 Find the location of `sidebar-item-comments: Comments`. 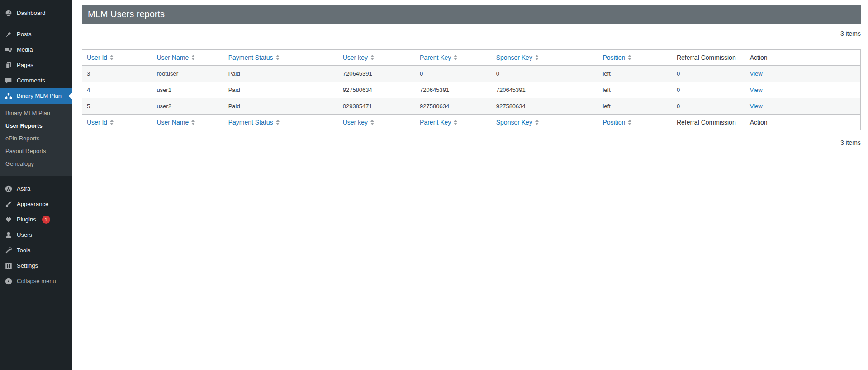

sidebar-item-comments: Comments is located at coordinates (36, 81).